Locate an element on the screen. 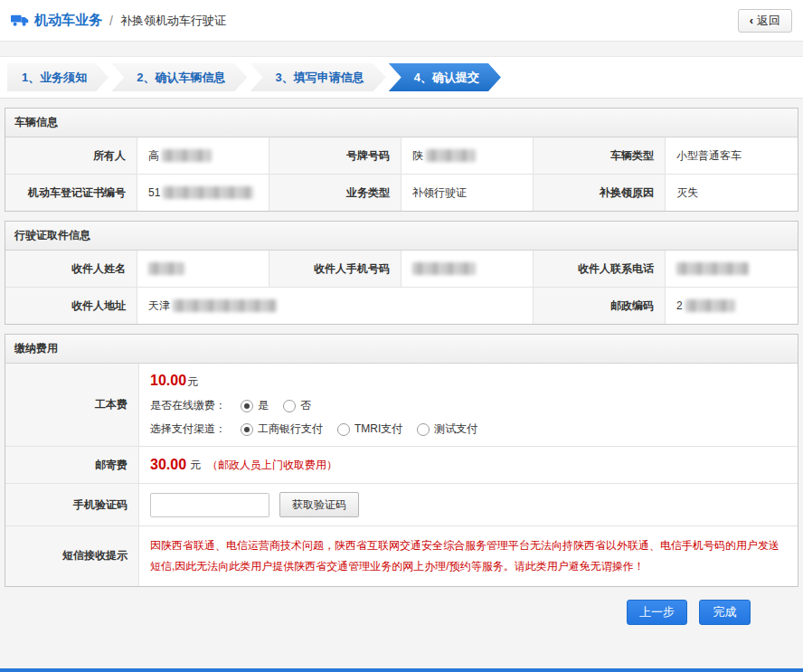 The width and height of the screenshot is (803, 672). sms-code-input is located at coordinates (210, 505).